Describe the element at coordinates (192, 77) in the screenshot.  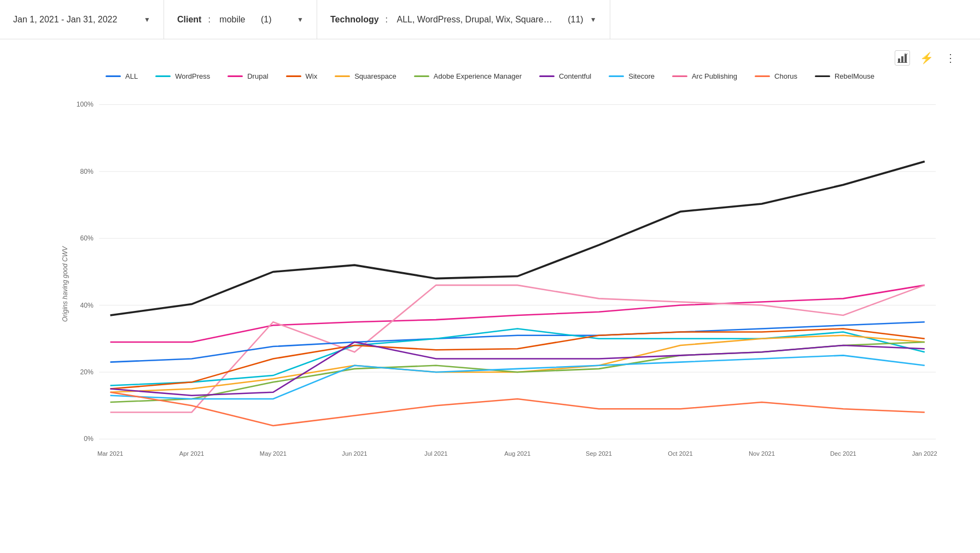
I see `legend-label: WordPress` at that location.